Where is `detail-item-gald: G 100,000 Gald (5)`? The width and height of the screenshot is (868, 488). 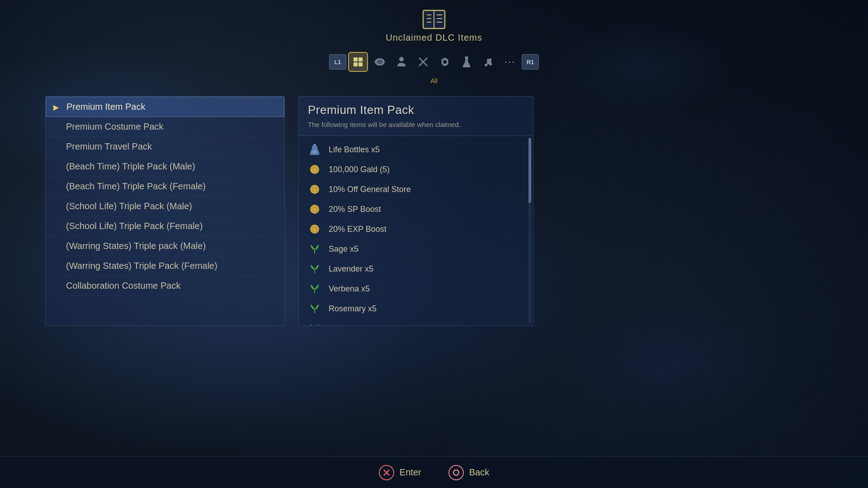 detail-item-gald: G 100,000 Gald (5) is located at coordinates (416, 169).